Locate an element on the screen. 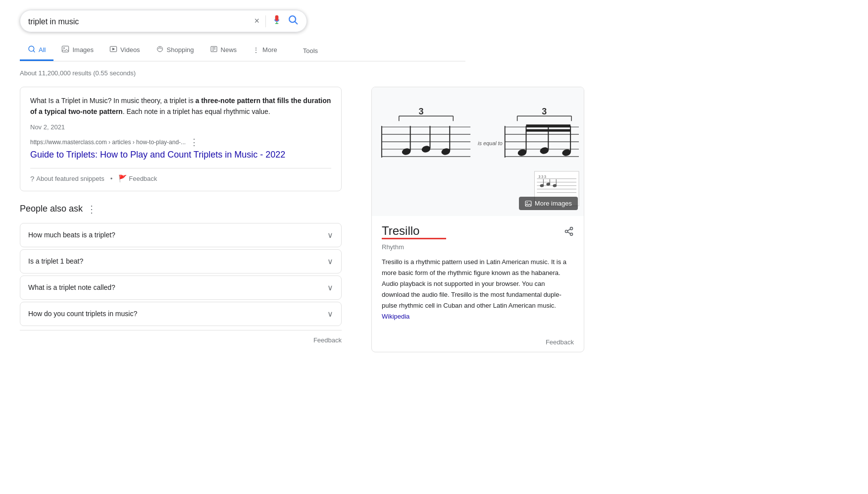  tab-all-label: All is located at coordinates (42, 50).